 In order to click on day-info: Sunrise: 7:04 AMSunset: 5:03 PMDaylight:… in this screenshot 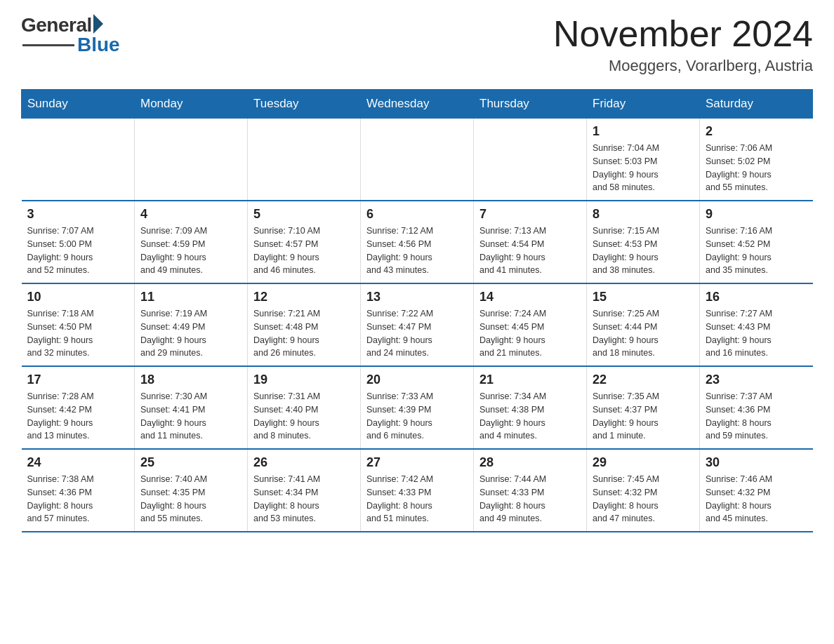, I will do `click(643, 168)`.